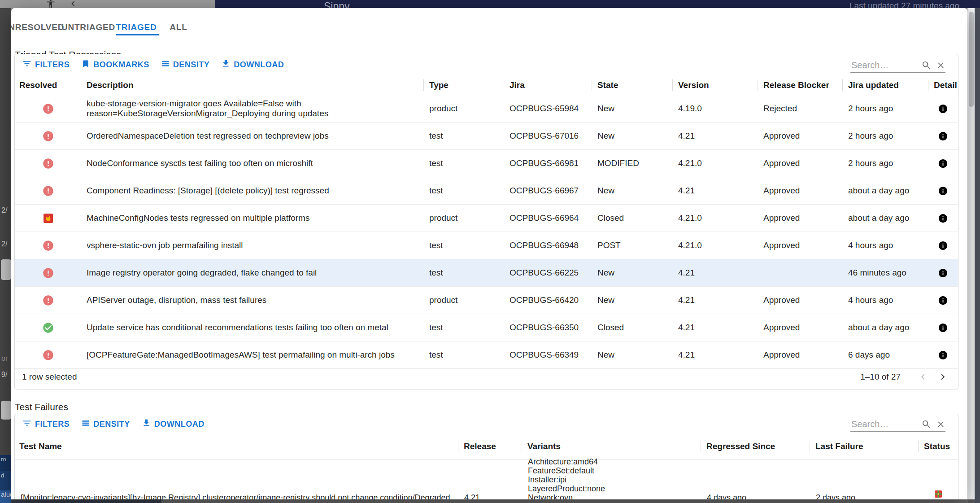 The height and width of the screenshot is (503, 980). What do you see at coordinates (548, 109) in the screenshot?
I see `jira-cell: OCPBUGS-65984` at bounding box center [548, 109].